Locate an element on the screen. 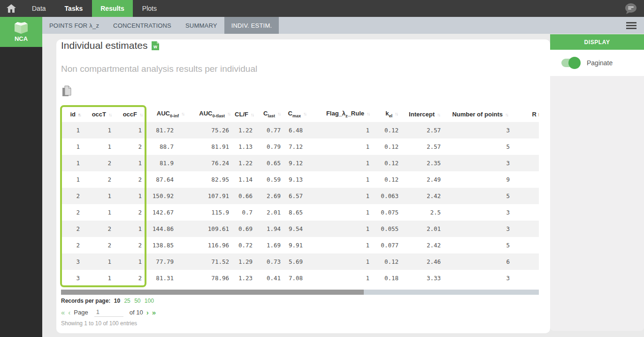 This screenshot has height=337, width=644. column-header: AUC0-tlast↑↓ is located at coordinates (211, 114).